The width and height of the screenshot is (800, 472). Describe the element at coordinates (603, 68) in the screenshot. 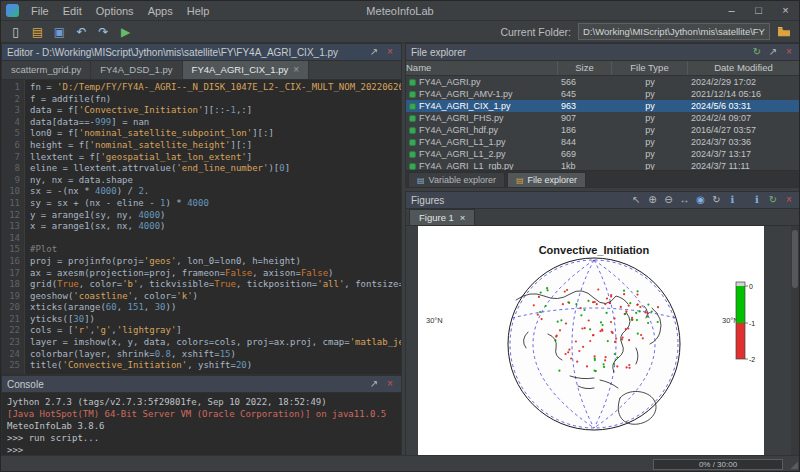

I see `file-table-header: NameSizeFile TypeDate Modified` at that location.